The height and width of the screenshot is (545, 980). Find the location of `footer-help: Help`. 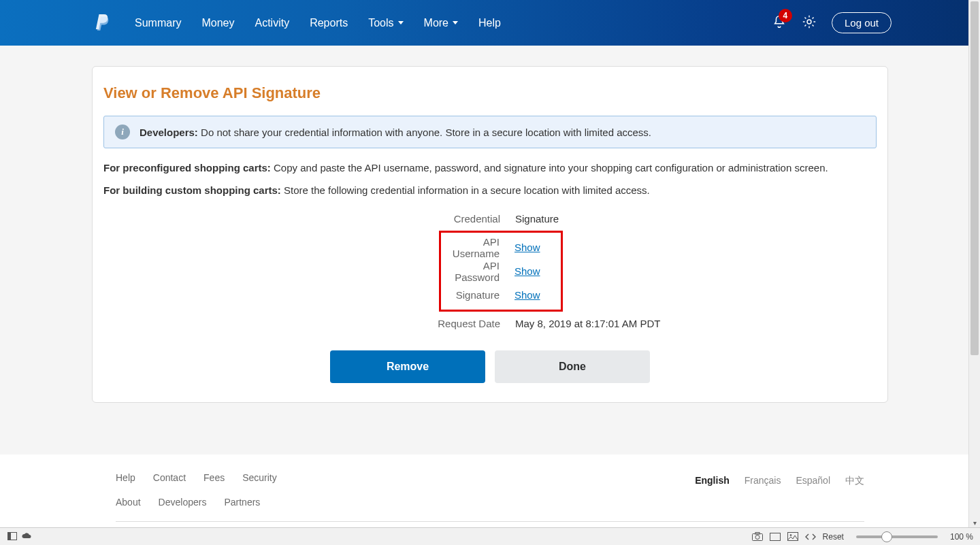

footer-help: Help is located at coordinates (125, 478).